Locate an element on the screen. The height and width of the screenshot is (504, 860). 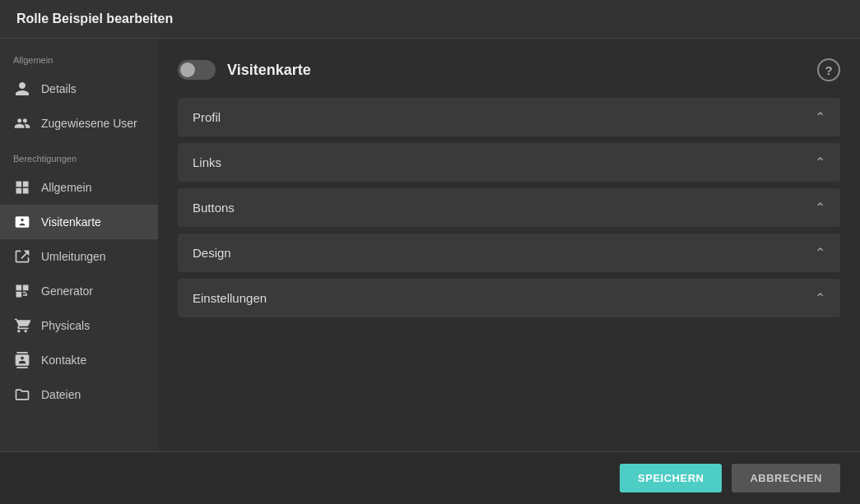
sidebar-item-allgemein: Allgemein is located at coordinates (79, 187).